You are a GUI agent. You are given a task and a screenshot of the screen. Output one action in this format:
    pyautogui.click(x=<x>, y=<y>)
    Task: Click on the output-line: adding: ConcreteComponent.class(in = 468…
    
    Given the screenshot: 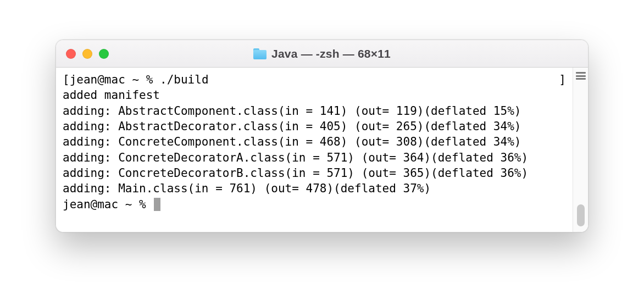 What is the action you would take?
    pyautogui.click(x=314, y=142)
    